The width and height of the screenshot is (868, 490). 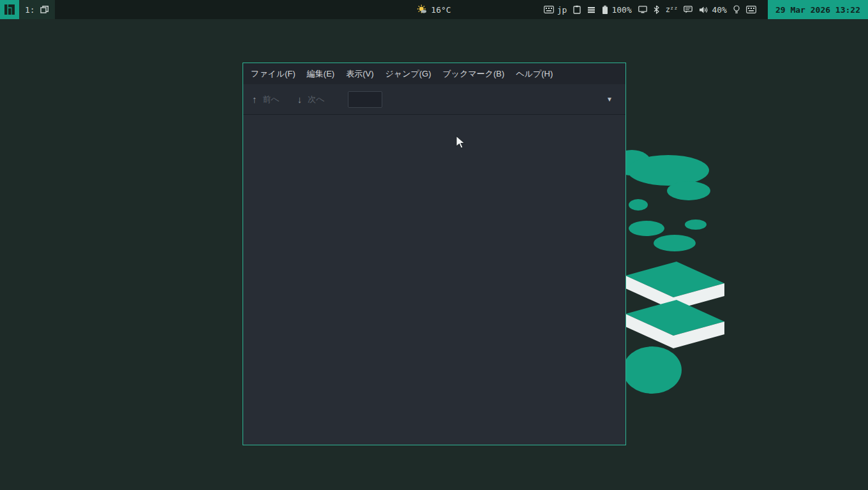 What do you see at coordinates (474, 74) in the screenshot?
I see `menu-bookmarks: ブックマーク(B)` at bounding box center [474, 74].